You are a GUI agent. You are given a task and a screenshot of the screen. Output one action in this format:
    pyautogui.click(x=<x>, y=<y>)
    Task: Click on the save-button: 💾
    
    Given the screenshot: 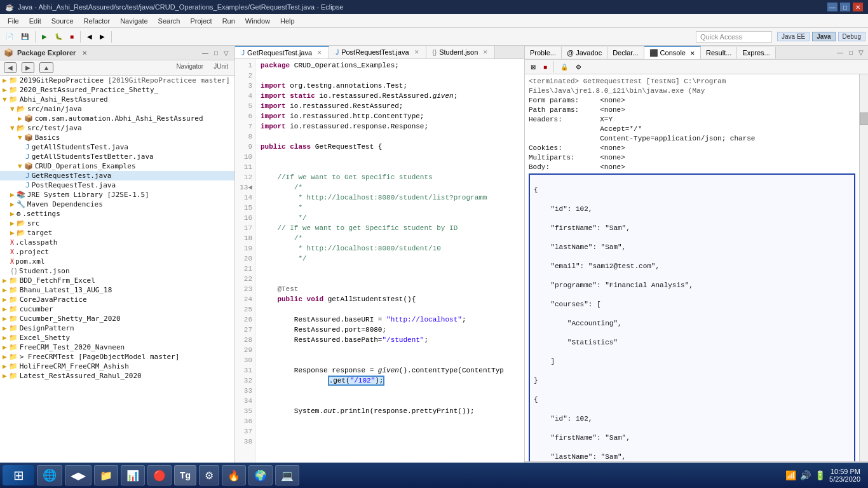 What is the action you would take?
    pyautogui.click(x=25, y=37)
    